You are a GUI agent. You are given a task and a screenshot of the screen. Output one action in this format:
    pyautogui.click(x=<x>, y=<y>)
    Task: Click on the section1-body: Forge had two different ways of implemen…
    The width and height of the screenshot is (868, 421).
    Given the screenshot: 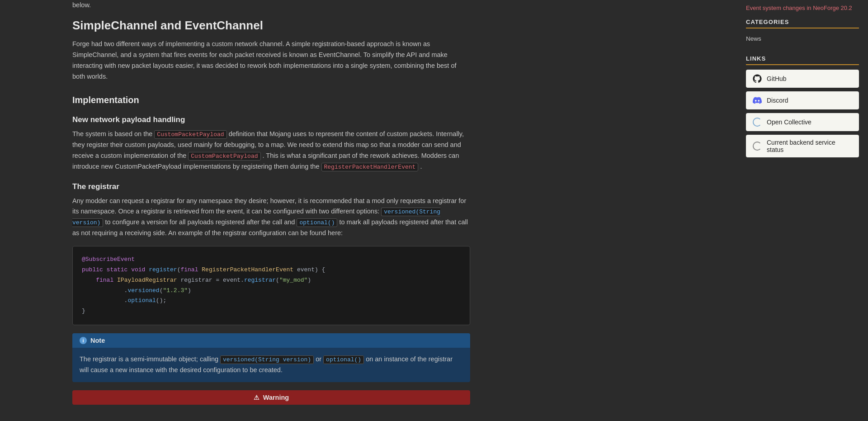 What is the action you would take?
    pyautogui.click(x=271, y=61)
    